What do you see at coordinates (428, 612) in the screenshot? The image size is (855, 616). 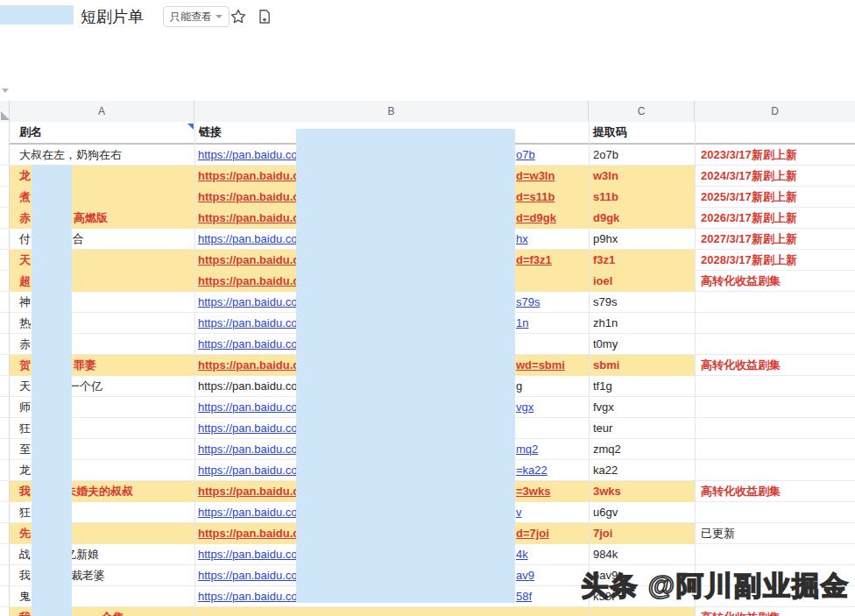 I see `table-row: 我 合集 高转化收益剧集` at bounding box center [428, 612].